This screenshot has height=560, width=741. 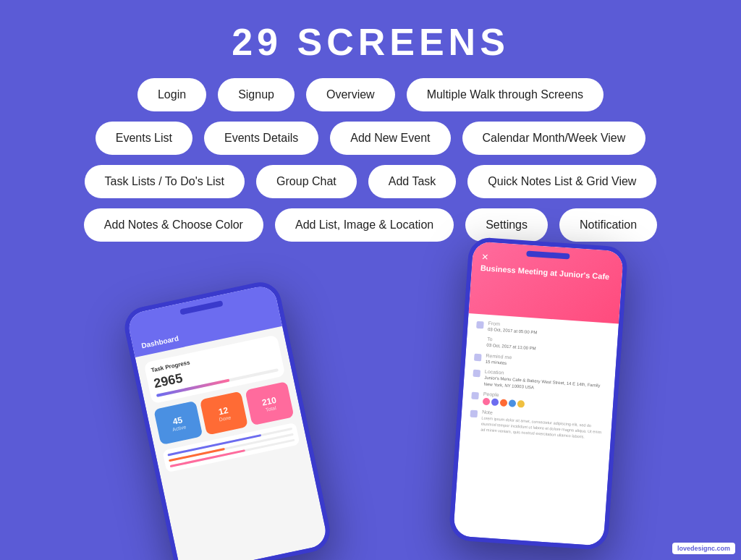 What do you see at coordinates (174, 225) in the screenshot?
I see `tag-add-notes: Add Notes & Choose Color` at bounding box center [174, 225].